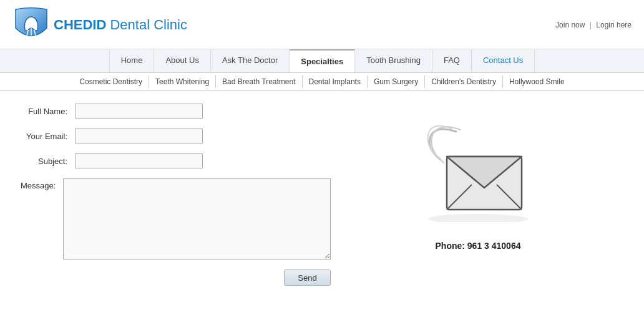 The width and height of the screenshot is (644, 330). What do you see at coordinates (47, 111) in the screenshot?
I see `full-name-label: Full Name:` at bounding box center [47, 111].